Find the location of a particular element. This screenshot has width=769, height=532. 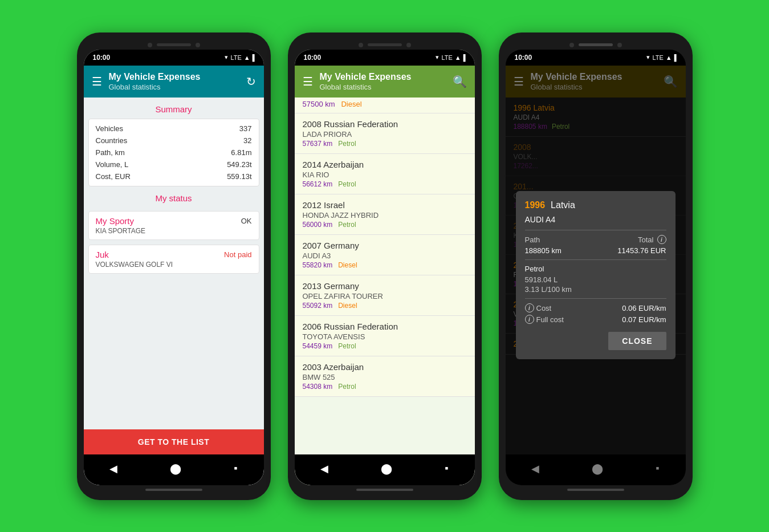

list-item-4: 2007 Germany AUDI A3 55820 km Diesel is located at coordinates (385, 255).